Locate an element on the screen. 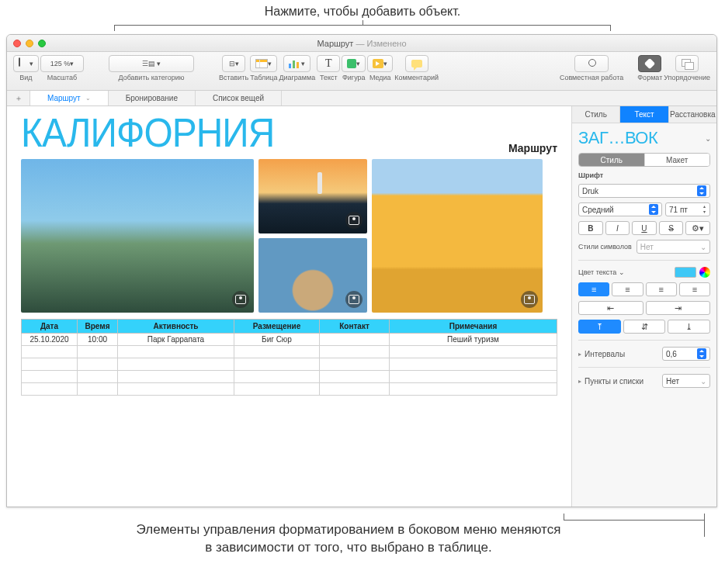 The height and width of the screenshot is (588, 725). arrange-button is located at coordinates (687, 64).